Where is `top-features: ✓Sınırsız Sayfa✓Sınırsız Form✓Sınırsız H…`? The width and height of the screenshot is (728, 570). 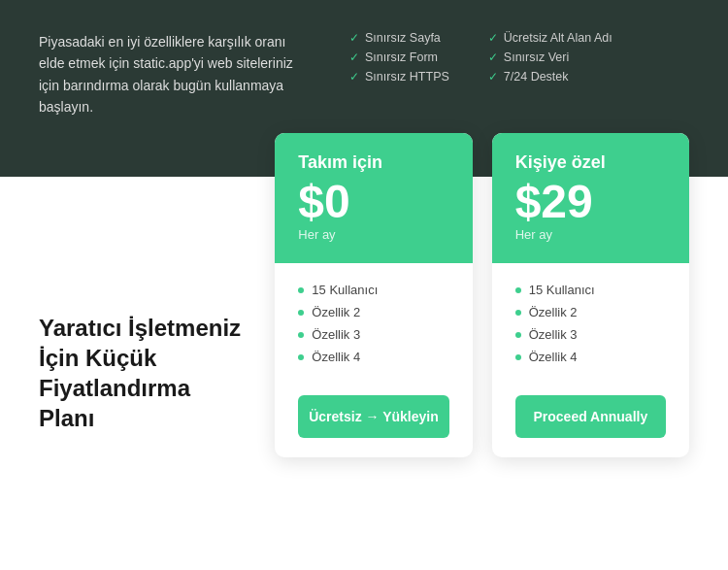
top-features: ✓Sınırsız Sayfa✓Sınırsız Form✓Sınırsız H… is located at coordinates (519, 57).